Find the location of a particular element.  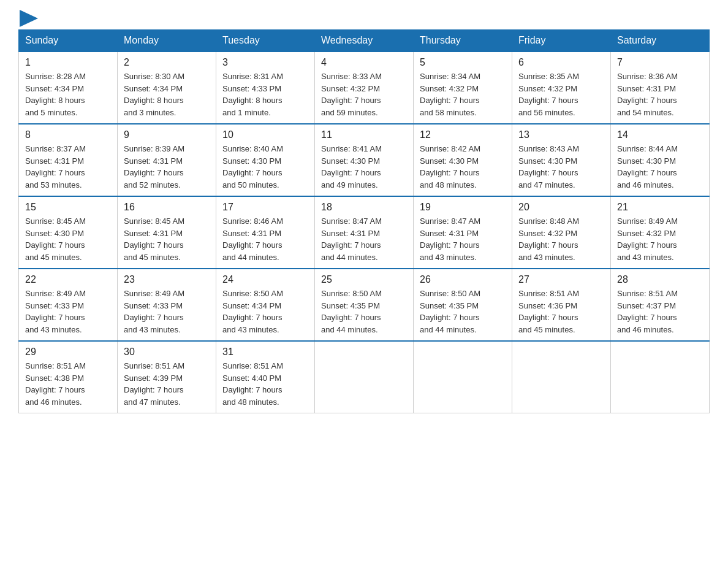

calendar-header-row: SundayMondayTuesdayWednesdayThursdayFrid… is located at coordinates (364, 41).